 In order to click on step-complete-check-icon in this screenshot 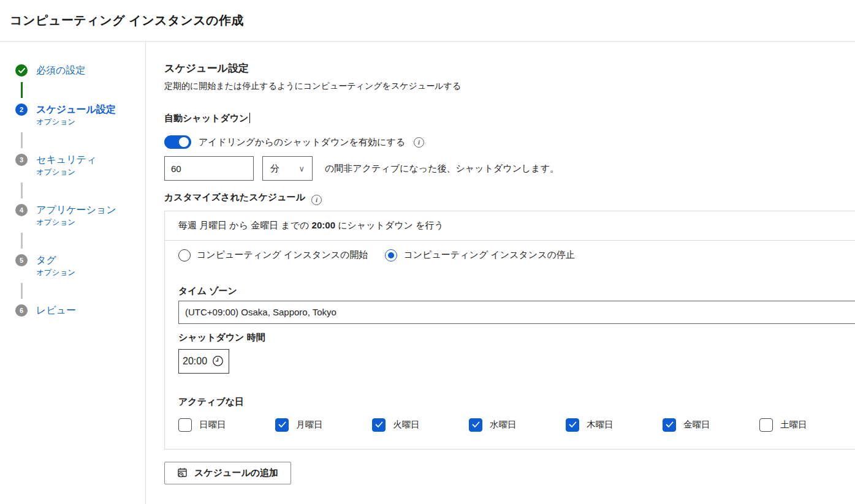, I will do `click(21, 70)`.